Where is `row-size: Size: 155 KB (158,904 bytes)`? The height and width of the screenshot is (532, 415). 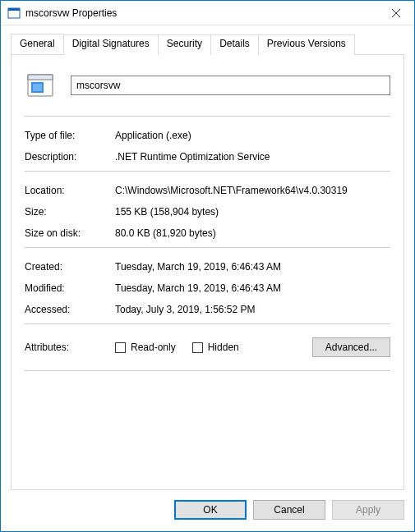 row-size: Size: 155 KB (158,904 bytes) is located at coordinates (207, 212).